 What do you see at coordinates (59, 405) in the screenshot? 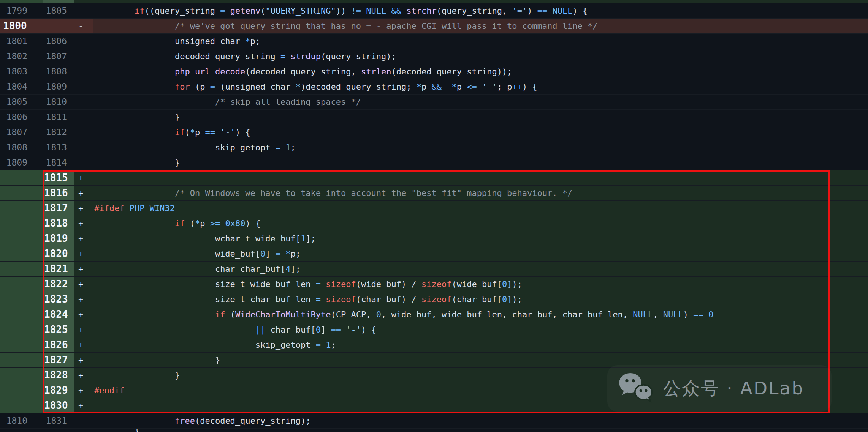
I see `new-line-number: 1830` at bounding box center [59, 405].